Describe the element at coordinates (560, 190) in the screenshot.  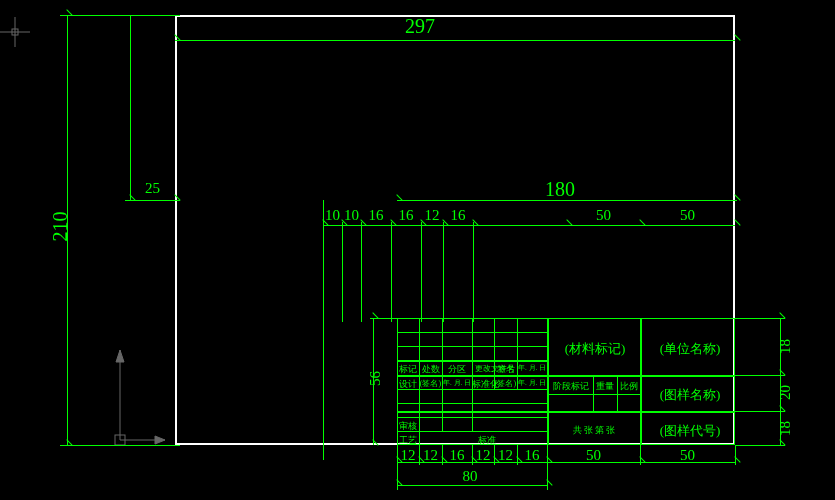
I see `dim-tb-width-label: 180` at that location.